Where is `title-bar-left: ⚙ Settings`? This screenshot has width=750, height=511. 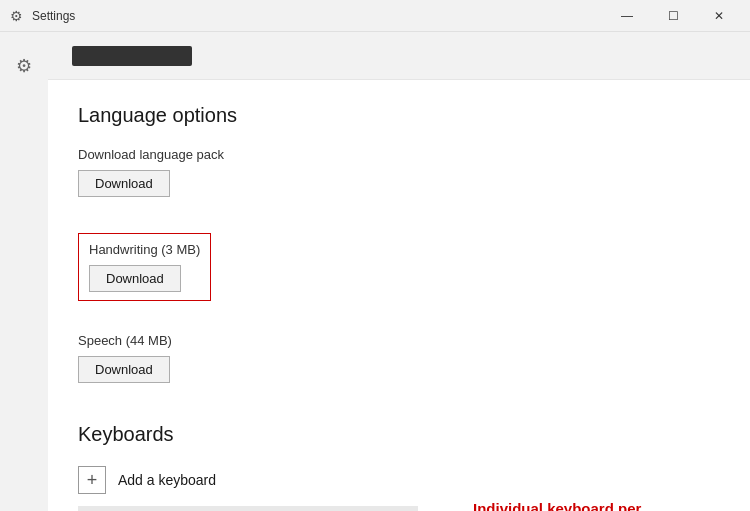 title-bar-left: ⚙ Settings is located at coordinates (42, 16).